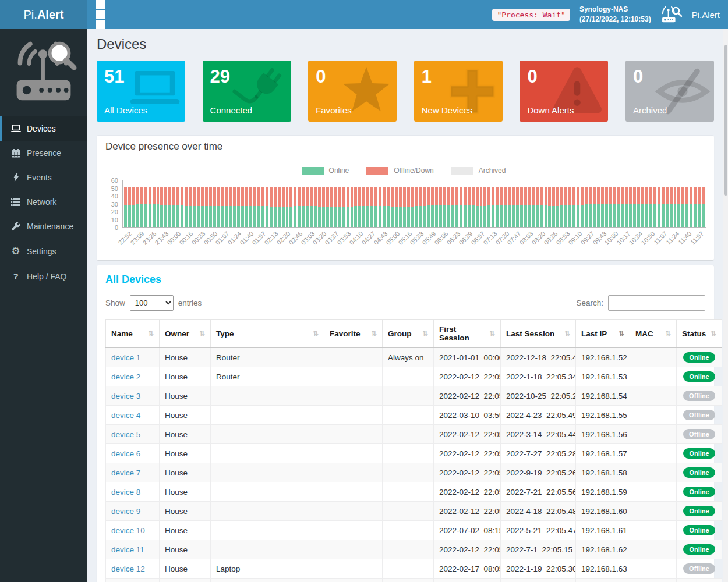  Describe the element at coordinates (408, 334) in the screenshot. I see `column-header-group: Group⇅` at that location.